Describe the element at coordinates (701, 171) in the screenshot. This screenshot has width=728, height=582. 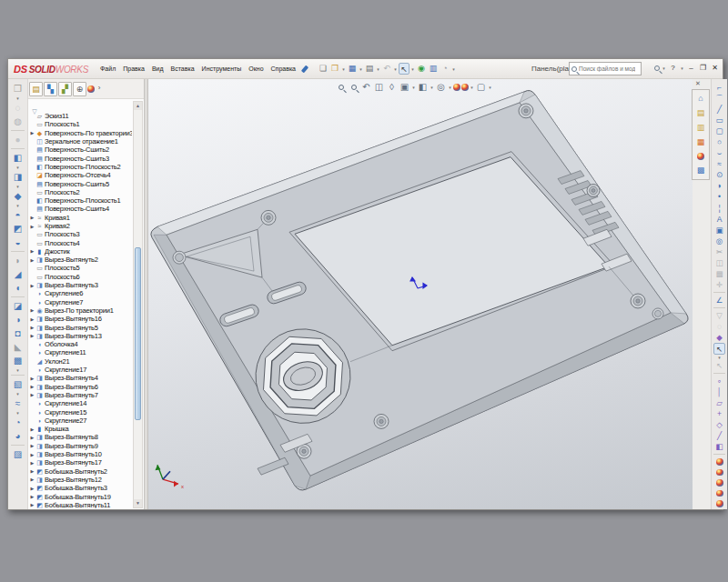
I see `taskpane-custom-properties-icon: ▩` at that location.